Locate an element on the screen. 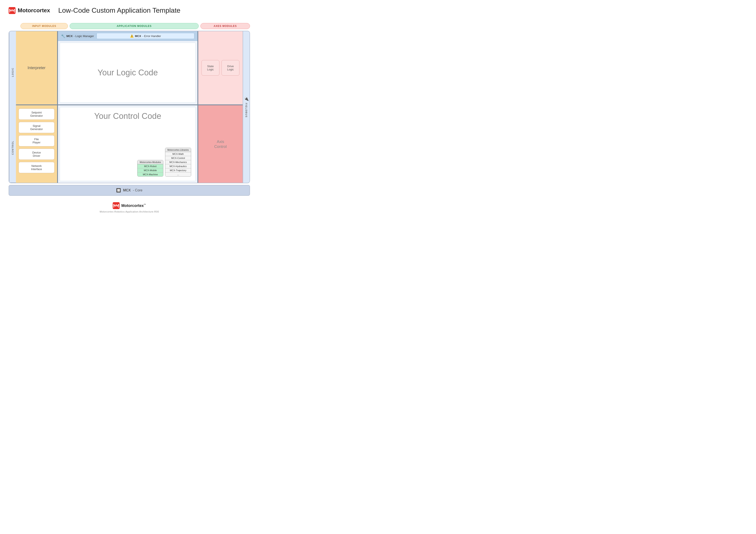 This screenshot has height=534, width=756. device-driver-box: Device Driver is located at coordinates (37, 154).